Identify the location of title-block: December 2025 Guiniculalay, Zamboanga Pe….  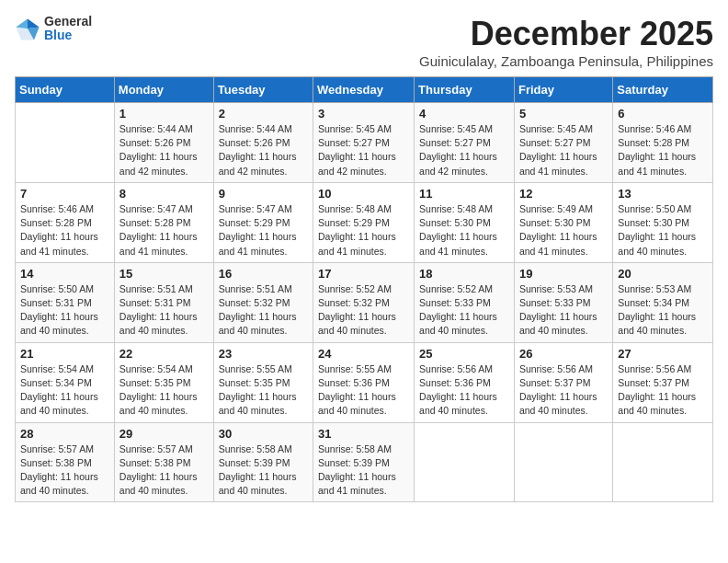
(566, 42).